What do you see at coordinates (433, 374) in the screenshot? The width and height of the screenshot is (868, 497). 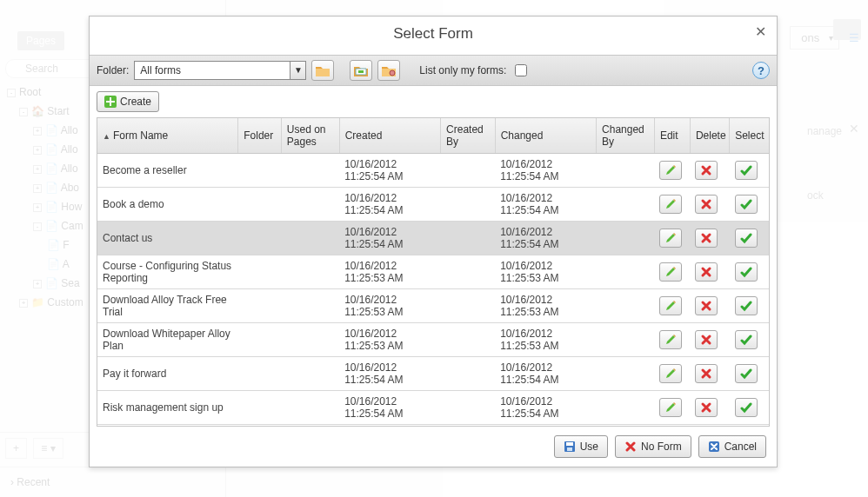 I see `table-row: Pay it forward10/16/201211:25:54 AM10/16…` at bounding box center [433, 374].